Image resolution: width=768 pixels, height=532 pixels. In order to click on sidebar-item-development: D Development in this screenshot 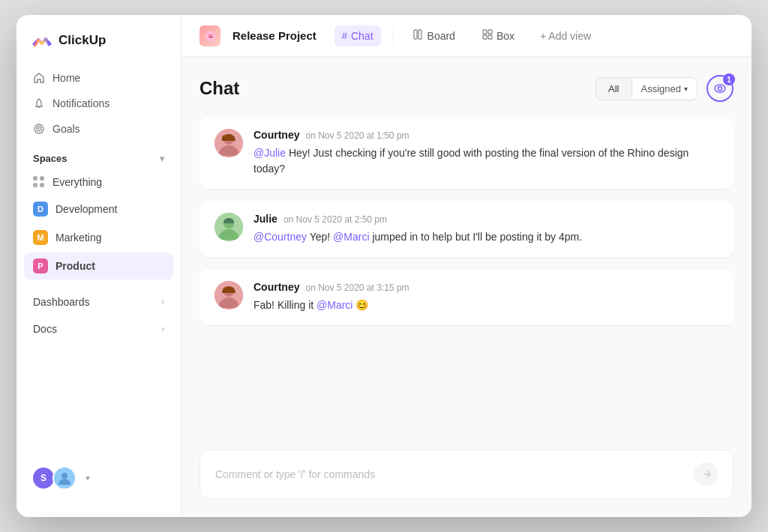, I will do `click(99, 209)`.